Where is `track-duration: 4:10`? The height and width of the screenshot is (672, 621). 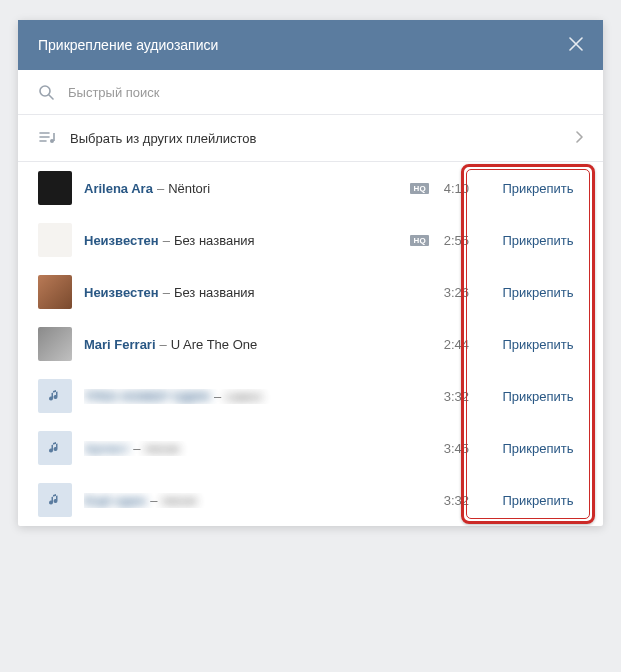 track-duration: 4:10 is located at coordinates (453, 188).